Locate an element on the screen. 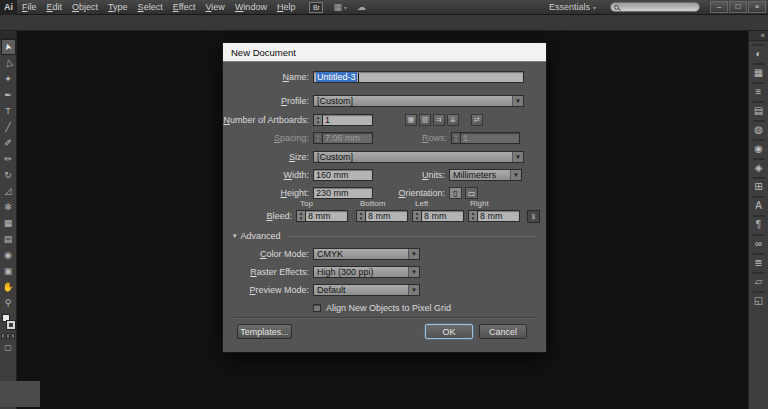 Image resolution: width=768 pixels, height=409 pixels. restore-button: □ is located at coordinates (738, 7).